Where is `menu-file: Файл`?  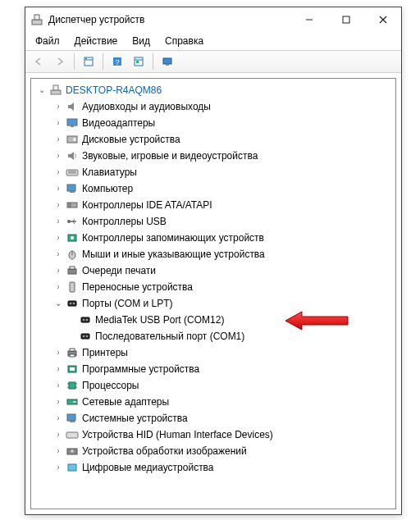 menu-file: Файл is located at coordinates (48, 41).